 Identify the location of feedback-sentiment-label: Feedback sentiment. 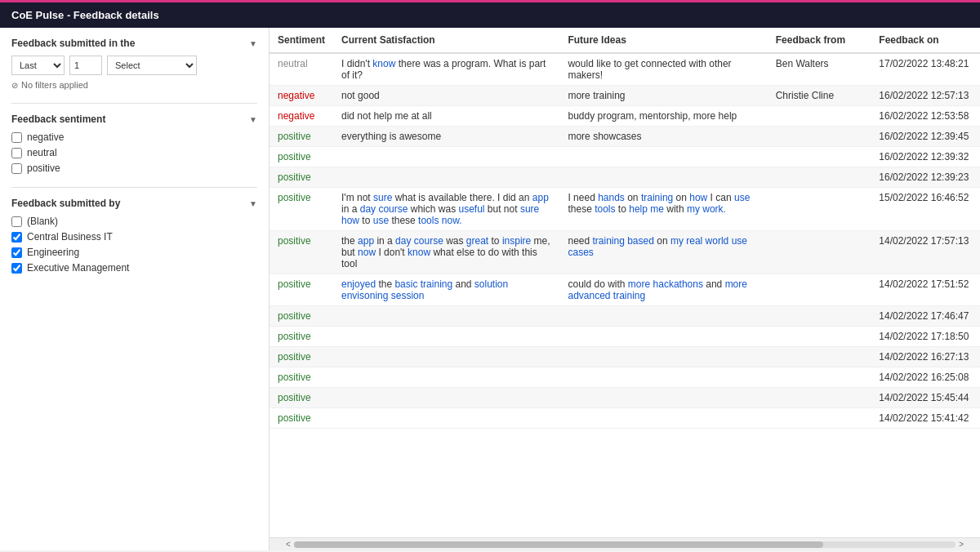
(59, 119).